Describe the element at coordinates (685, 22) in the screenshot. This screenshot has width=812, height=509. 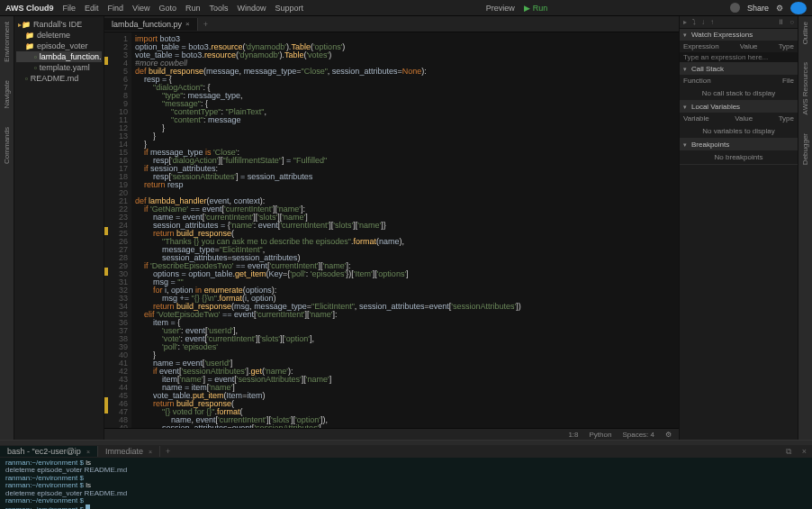
I see `dbg-resume-icon: ▸` at that location.